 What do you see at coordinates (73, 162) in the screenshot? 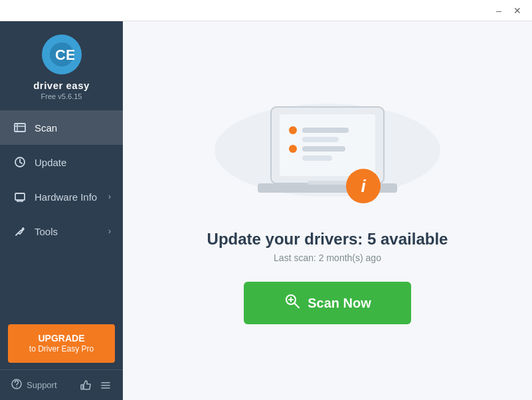
I see `update-label: Update` at bounding box center [73, 162].